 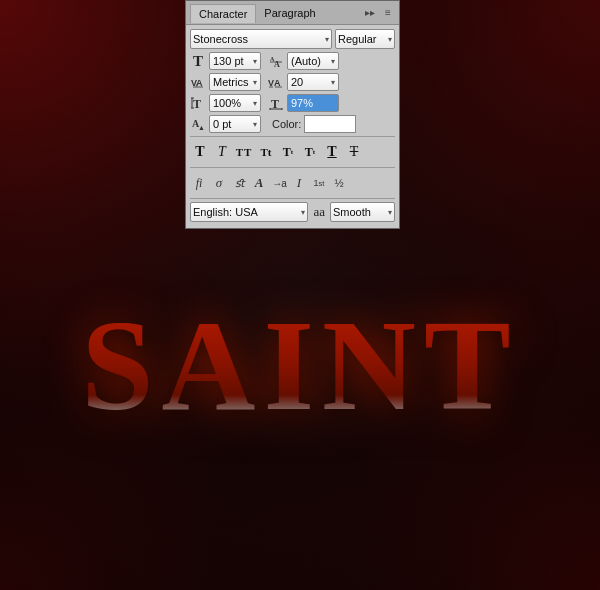 What do you see at coordinates (198, 61) in the screenshot?
I see `font-size-icon: T` at bounding box center [198, 61].